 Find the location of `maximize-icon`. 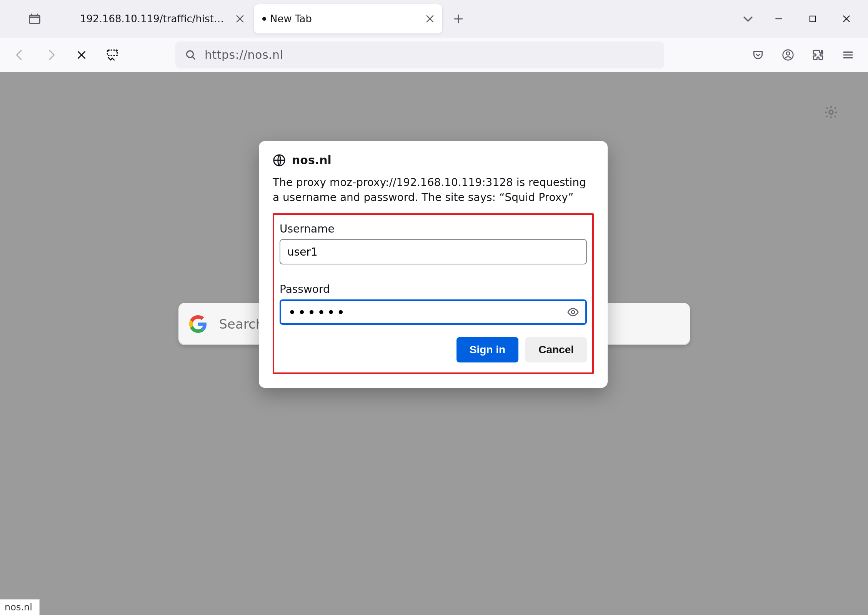

maximize-icon is located at coordinates (813, 19).